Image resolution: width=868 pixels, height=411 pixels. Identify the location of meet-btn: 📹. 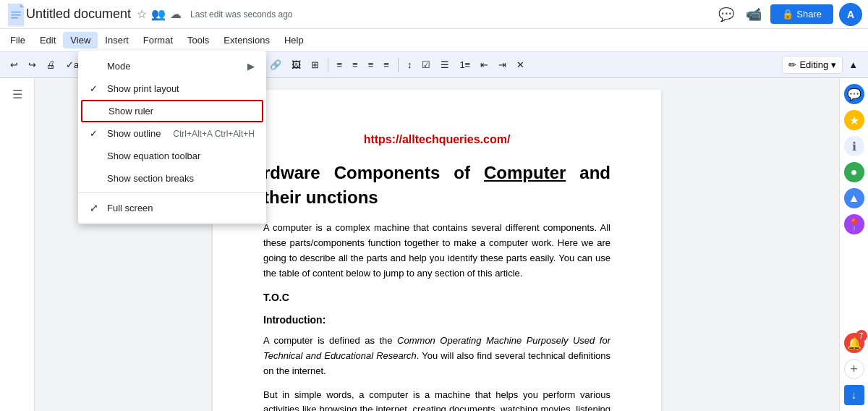
(754, 14).